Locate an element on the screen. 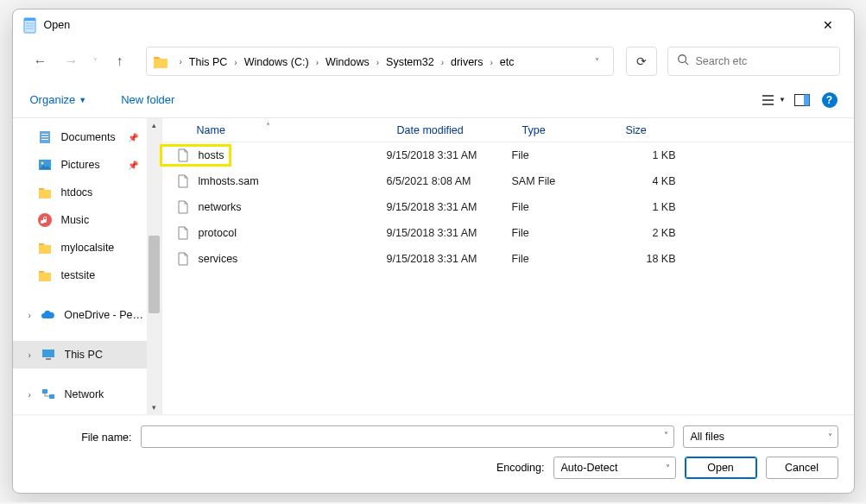 Image resolution: width=866 pixels, height=504 pixels. back-button: ← is located at coordinates (41, 61).